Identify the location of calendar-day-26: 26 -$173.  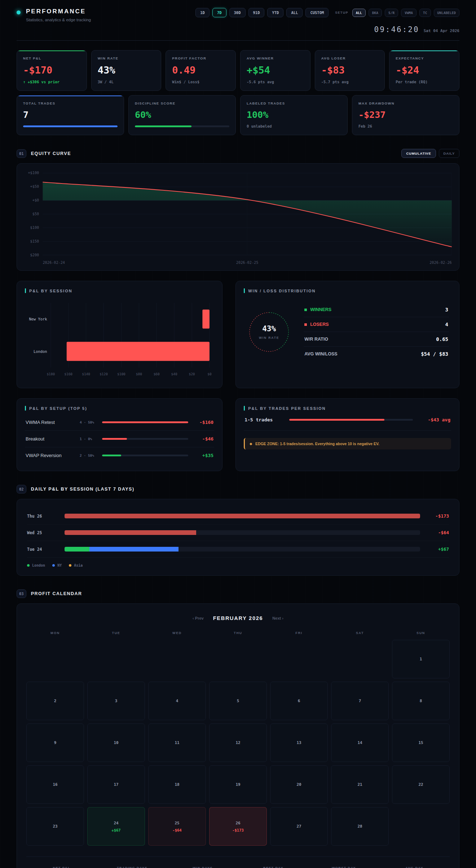
(238, 826).